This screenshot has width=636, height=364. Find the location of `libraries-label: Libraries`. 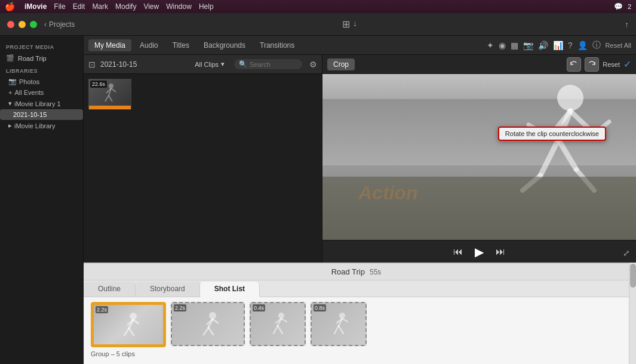

libraries-label: Libraries is located at coordinates (42, 70).